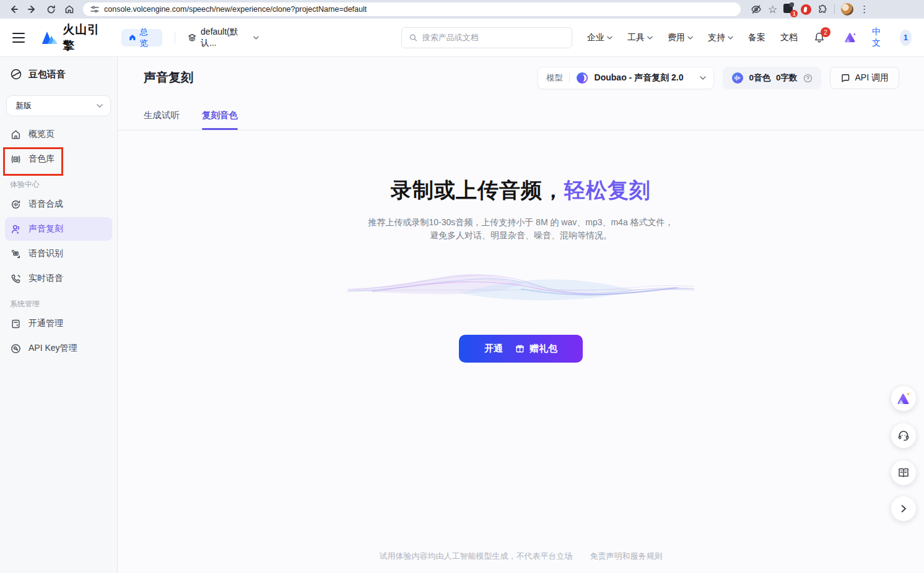 Image resolution: width=924 pixels, height=573 pixels. Describe the element at coordinates (74, 38) in the screenshot. I see `volcengine-logo: 火山引擎` at that location.